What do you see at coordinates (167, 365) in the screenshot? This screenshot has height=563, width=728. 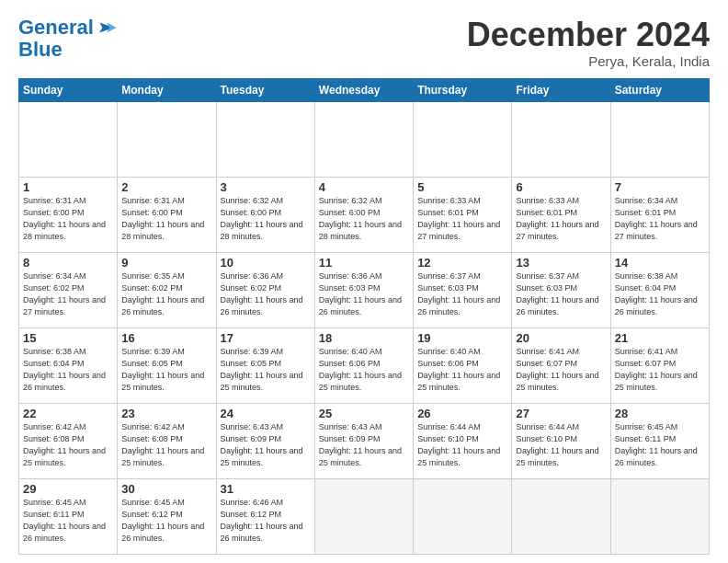 I see `calendar-cell: 16Sunrise: 6:39 AMSunset: 6:05 PMDayligh…` at bounding box center [167, 365].